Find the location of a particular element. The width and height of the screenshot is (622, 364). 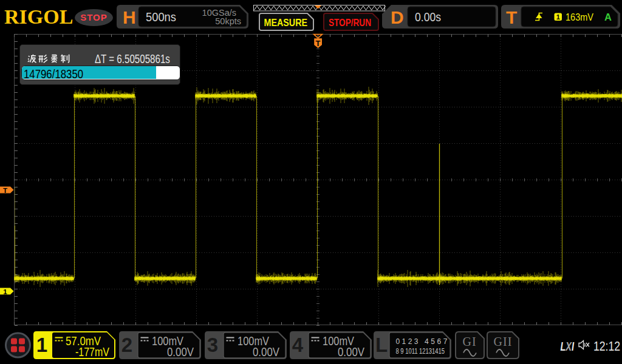

svg-text: 4 5 6 7 is located at coordinates (436, 342).